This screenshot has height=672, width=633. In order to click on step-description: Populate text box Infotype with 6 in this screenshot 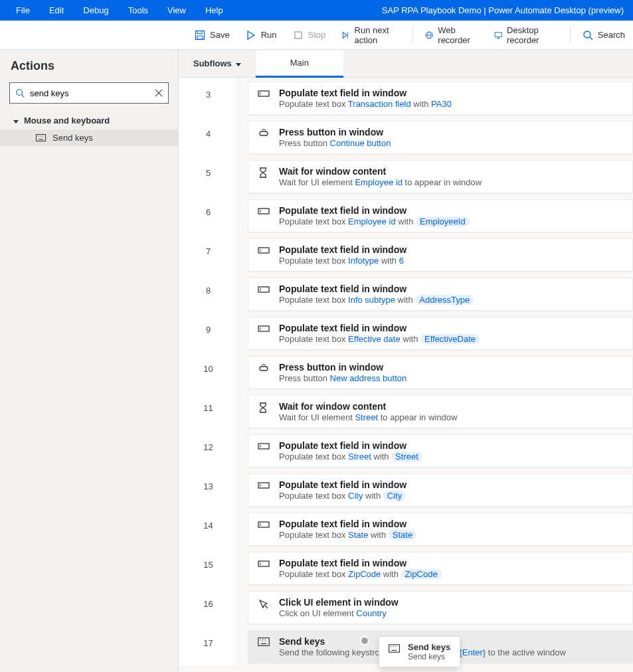, I will do `click(343, 260)`.